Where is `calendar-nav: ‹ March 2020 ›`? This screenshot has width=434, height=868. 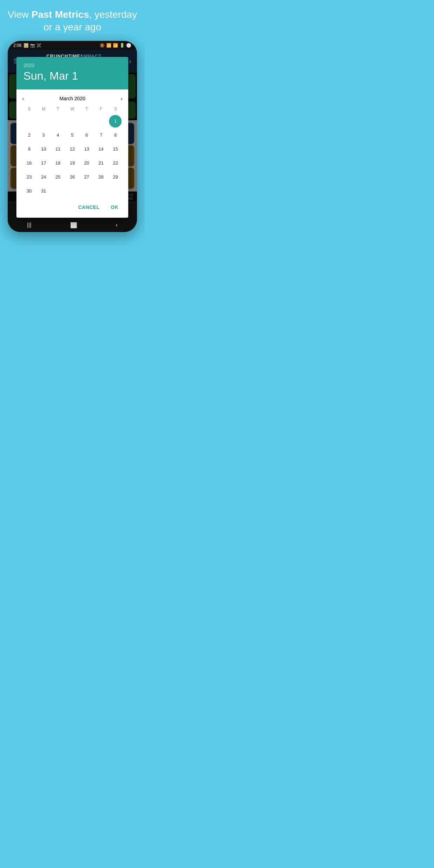 calendar-nav: ‹ March 2020 › is located at coordinates (72, 99).